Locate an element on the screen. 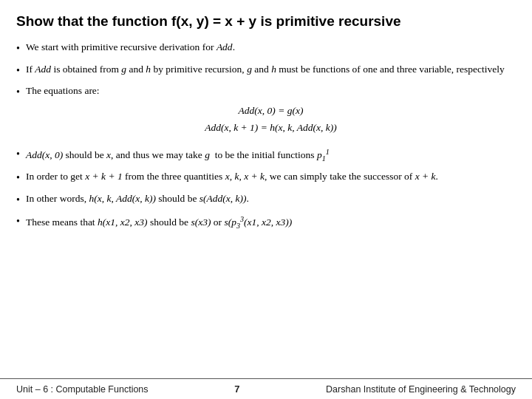 The height and width of the screenshot is (399, 532). list-item: • These means that h(x1, x2, x3) should … is located at coordinates (266, 222).